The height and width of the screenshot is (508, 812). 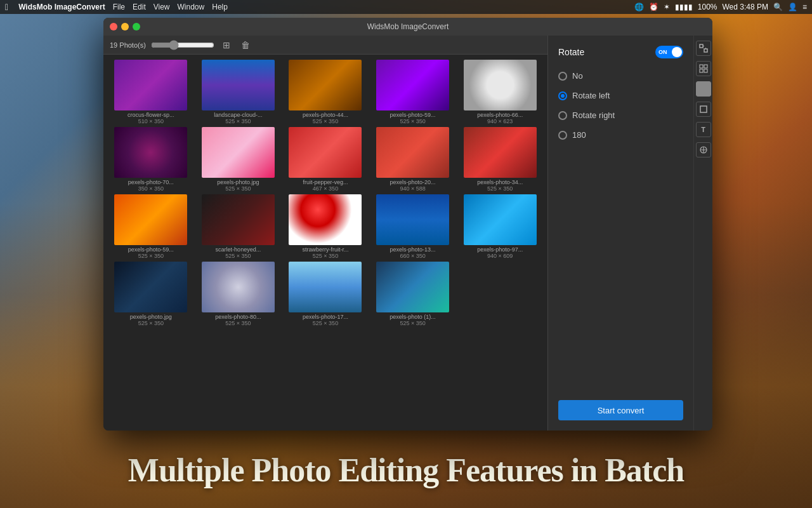 I want to click on menubar-app-name: WidsMob ImageConvert, so click(x=62, y=7).